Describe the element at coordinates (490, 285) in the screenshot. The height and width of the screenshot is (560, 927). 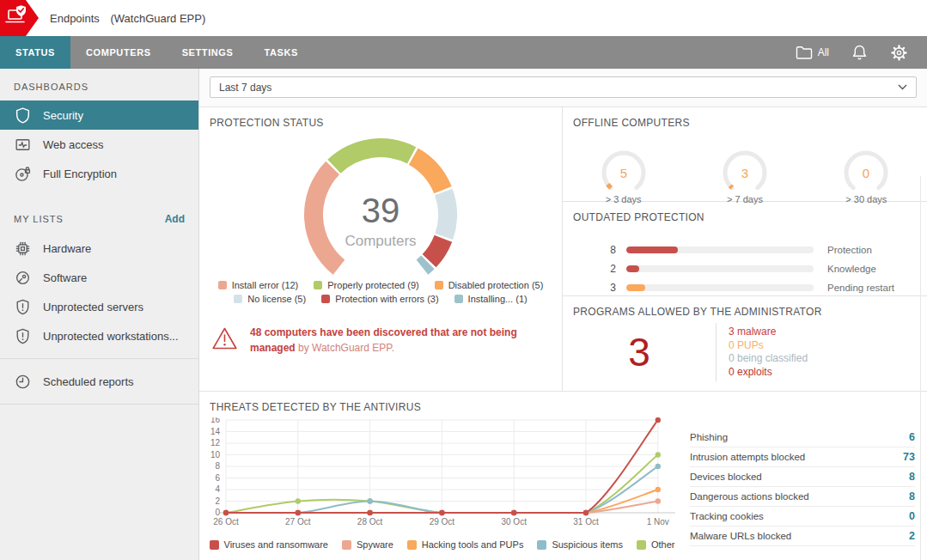
I see `legend-item: Disabled protection (5)` at that location.